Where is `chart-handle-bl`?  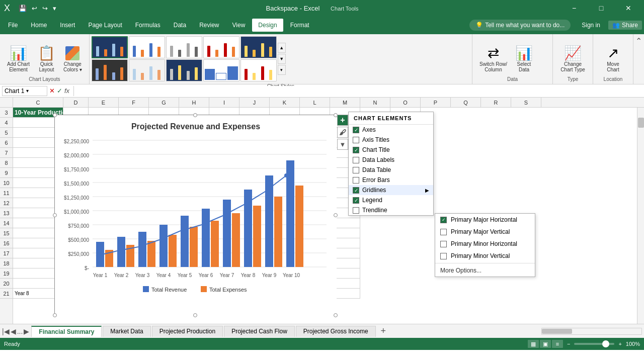 chart-handle-bl is located at coordinates (55, 315).